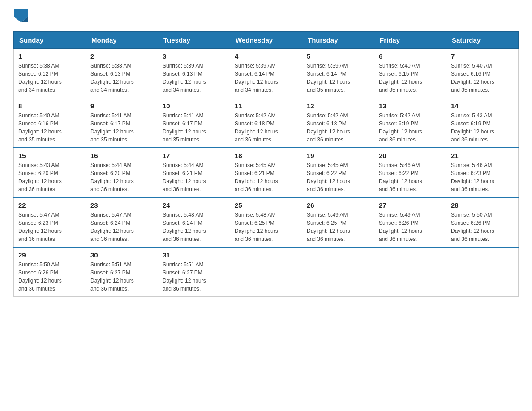 This screenshot has height=411, width=532. What do you see at coordinates (122, 56) in the screenshot?
I see `day-number: 2` at bounding box center [122, 56].